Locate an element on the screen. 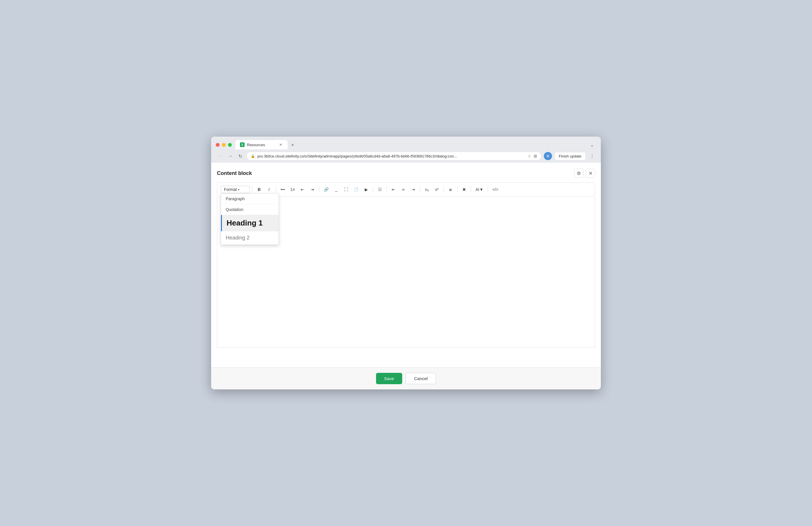 The width and height of the screenshot is (812, 526). format-dropdown-wrapper: Format ▾ Paragraph Quotation Heading 1 is located at coordinates (235, 190).